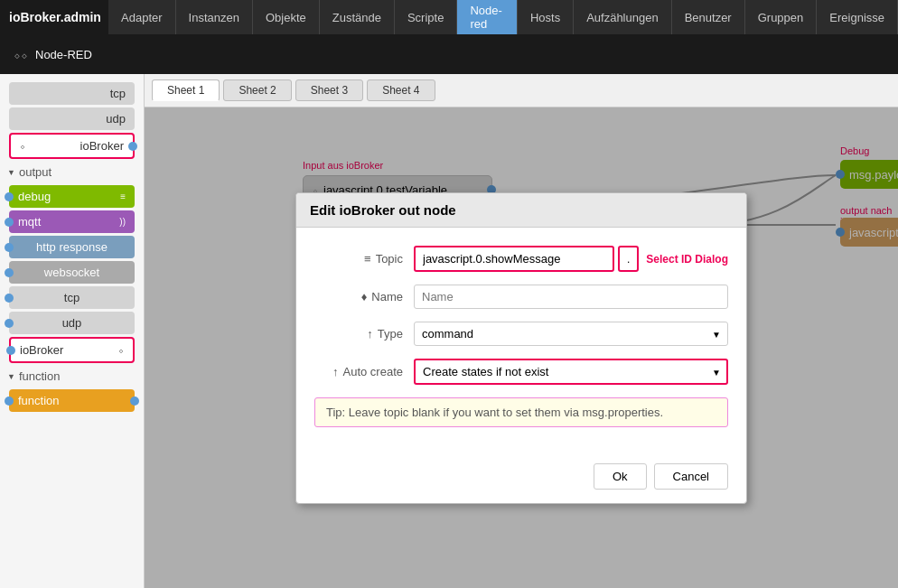 Image resolution: width=898 pixels, height=588 pixels. I want to click on page-title: Node-RED, so click(63, 54).